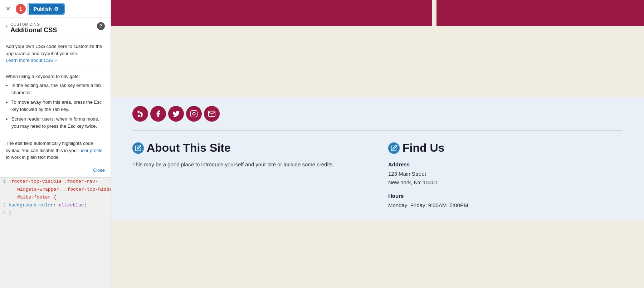 This screenshot has width=644, height=288. I want to click on twitter-icon, so click(176, 114).